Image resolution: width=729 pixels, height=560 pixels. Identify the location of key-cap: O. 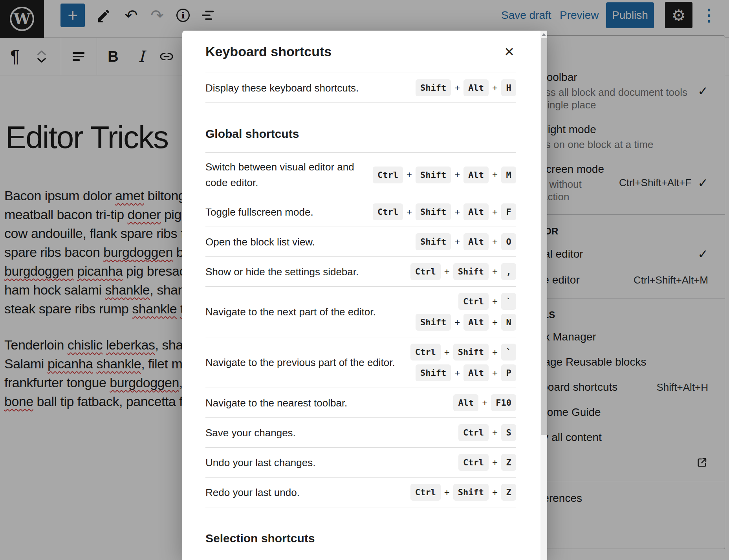
(509, 242).